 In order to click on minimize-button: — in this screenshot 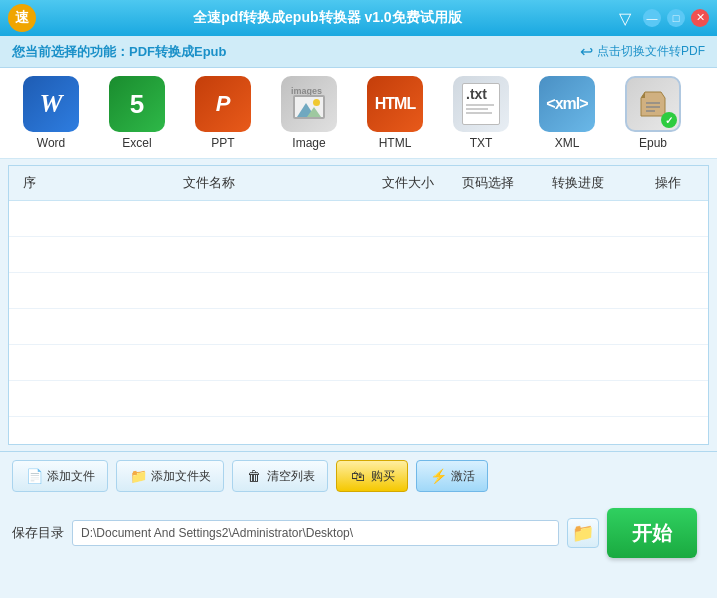, I will do `click(652, 18)`.